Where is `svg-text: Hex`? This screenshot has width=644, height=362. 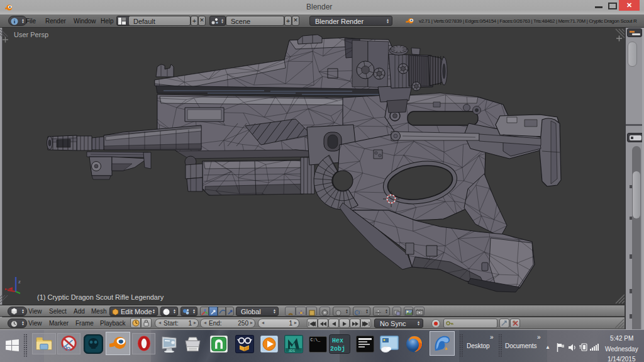
svg-text: Hex is located at coordinates (338, 341).